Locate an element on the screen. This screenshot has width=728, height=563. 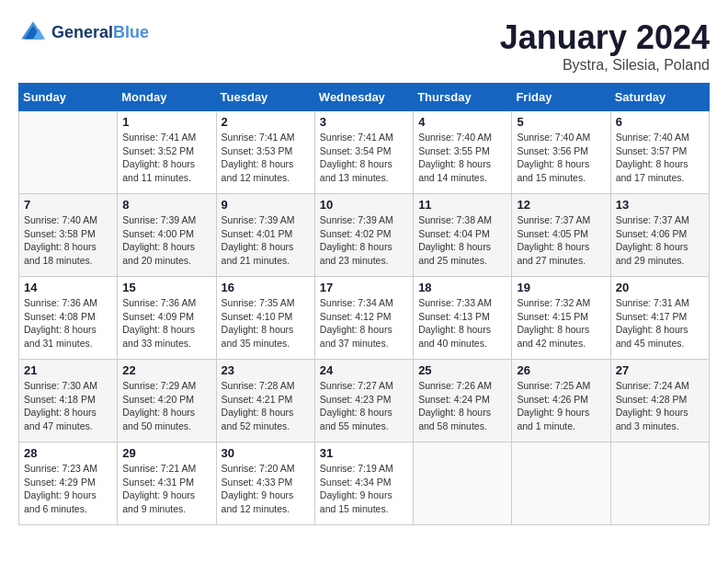
day-info: Sunrise: 7:37 AMSunset: 4:05 PMDaylight:… is located at coordinates (561, 241).